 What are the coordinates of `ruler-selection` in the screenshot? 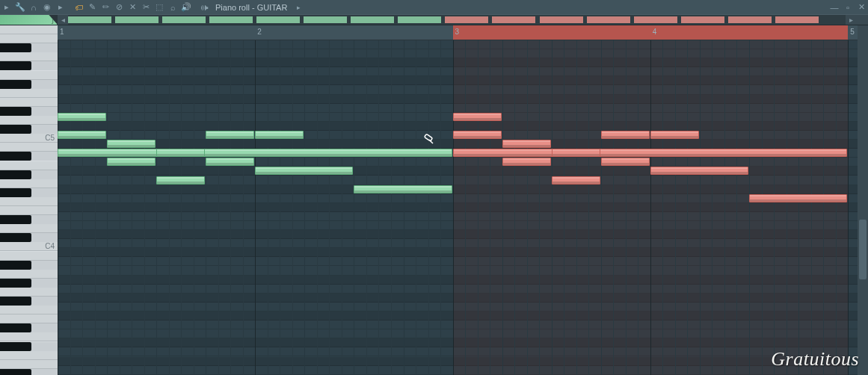 It's located at (650, 33).